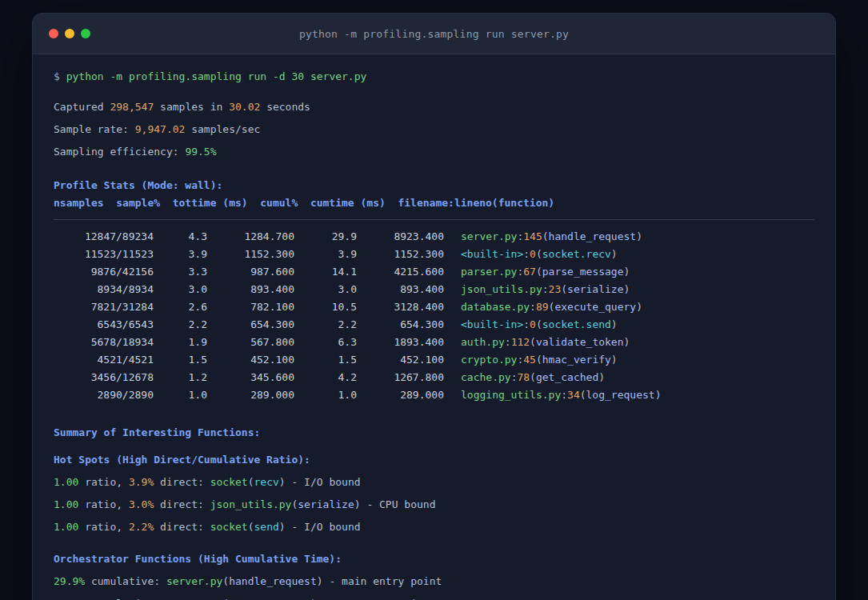  What do you see at coordinates (434, 378) in the screenshot?
I see `profile-table-row: 3456/126781.2345.6004.21267.800cache.py:…` at bounding box center [434, 378].